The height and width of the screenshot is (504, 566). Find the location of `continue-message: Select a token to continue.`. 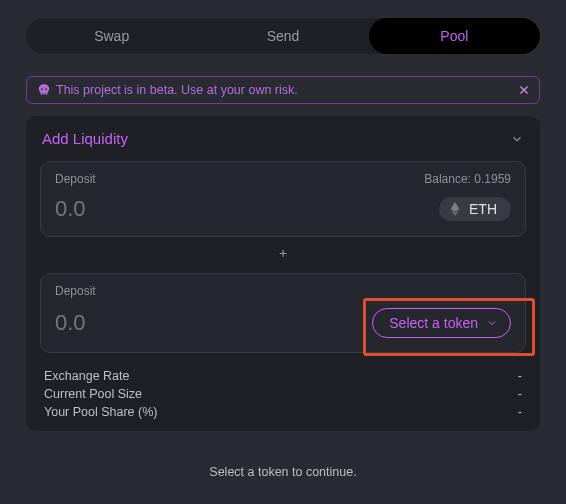

continue-message: Select a token to continue. is located at coordinates (283, 472).